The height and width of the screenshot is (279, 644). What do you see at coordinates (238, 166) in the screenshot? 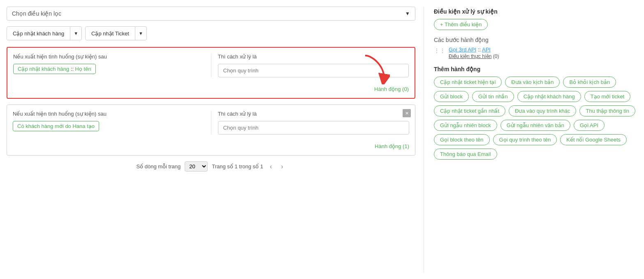
I see `page-info: Trang số 1 trong số 1` at bounding box center [238, 166].